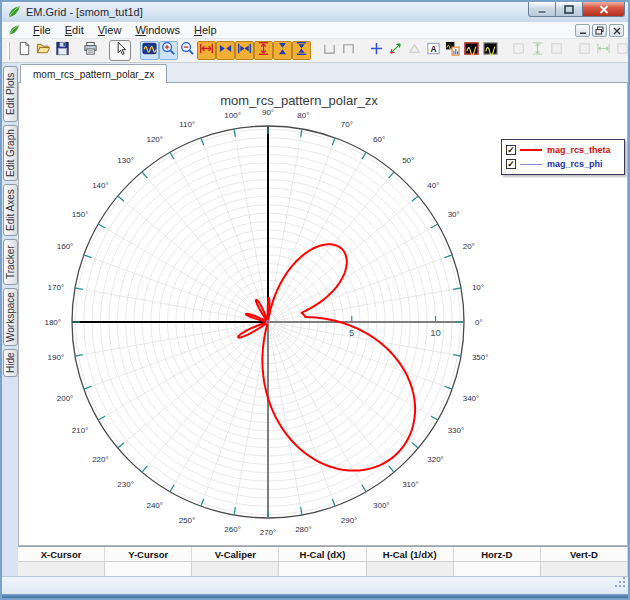 This screenshot has width=630, height=600. Describe the element at coordinates (226, 50) in the screenshot. I see `shrink-x-icon` at that location.